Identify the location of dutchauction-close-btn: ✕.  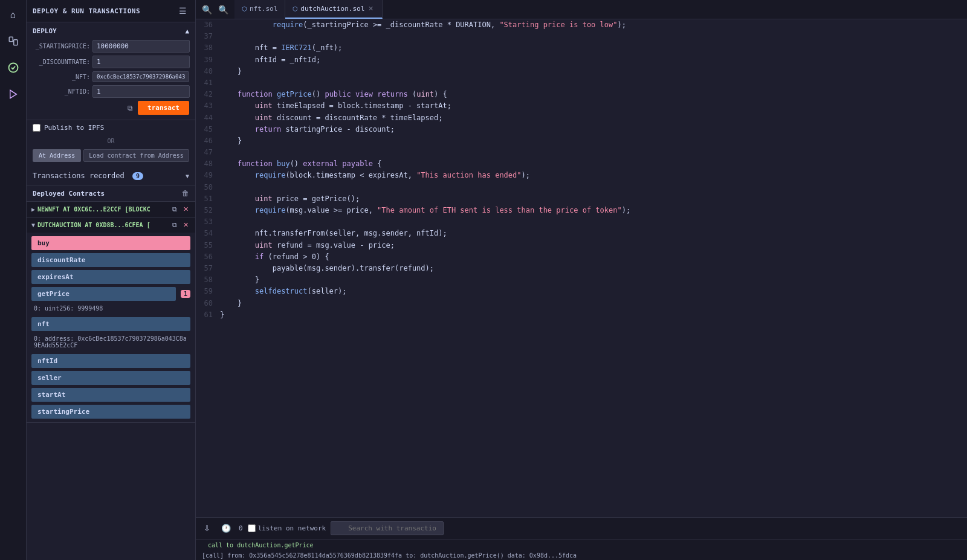
(186, 225).